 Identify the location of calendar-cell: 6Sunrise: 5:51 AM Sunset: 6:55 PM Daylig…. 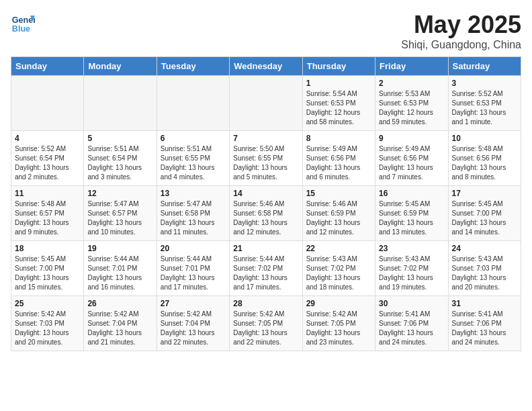
(193, 158).